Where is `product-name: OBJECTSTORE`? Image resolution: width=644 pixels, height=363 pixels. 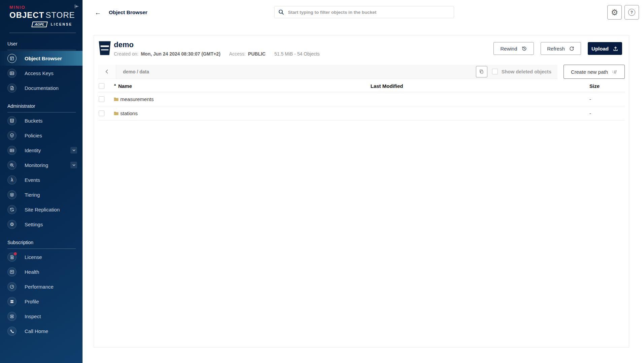
product-name: OBJECTSTORE is located at coordinates (41, 15).